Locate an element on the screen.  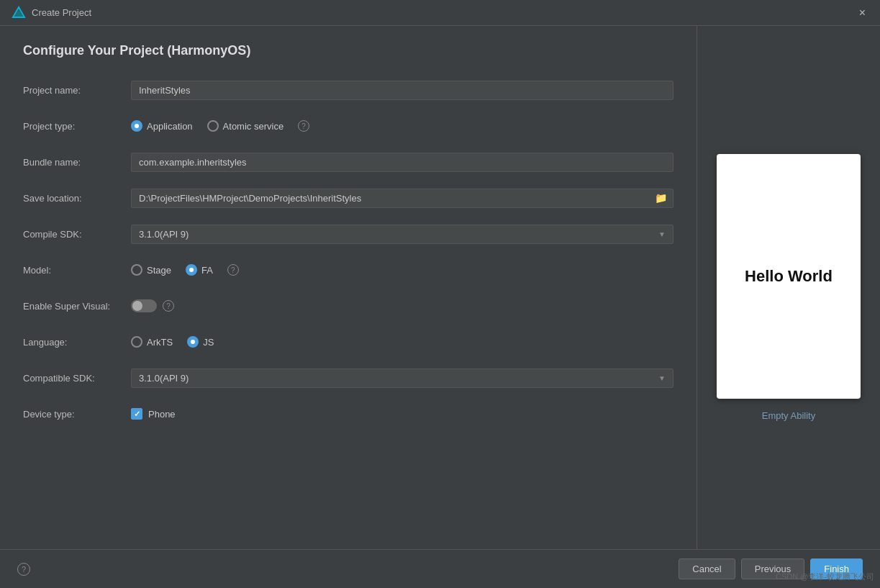
project-type-radio-group: Application Atomic service ? is located at coordinates (402, 126).